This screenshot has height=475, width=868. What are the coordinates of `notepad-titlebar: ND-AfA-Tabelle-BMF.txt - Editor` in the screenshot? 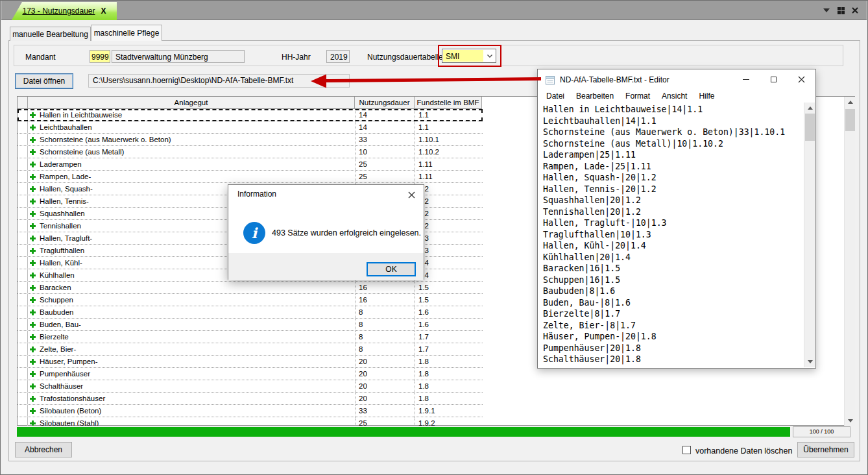 It's located at (677, 80).